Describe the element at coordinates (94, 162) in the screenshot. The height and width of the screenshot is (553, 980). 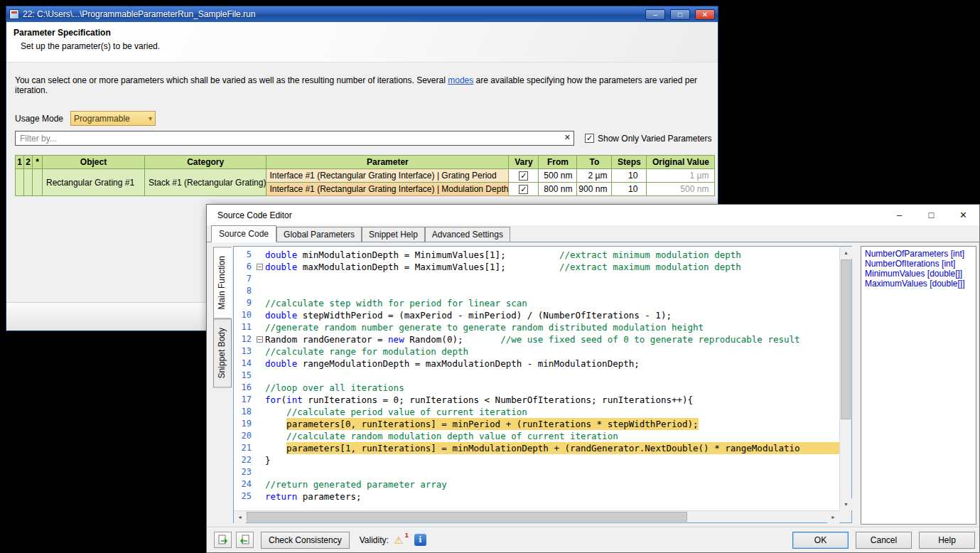
I see `column-header-object: Object` at that location.